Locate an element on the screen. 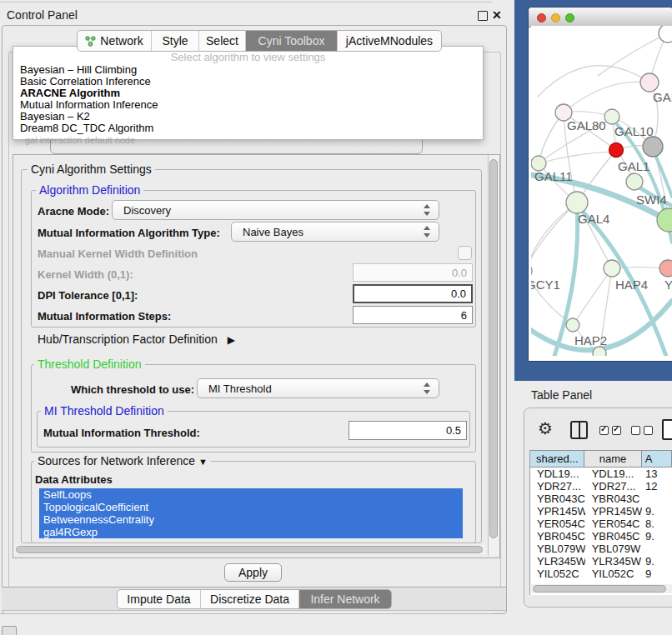 The height and width of the screenshot is (635, 672). table-row: YBR043CYBR043C is located at coordinates (601, 498).